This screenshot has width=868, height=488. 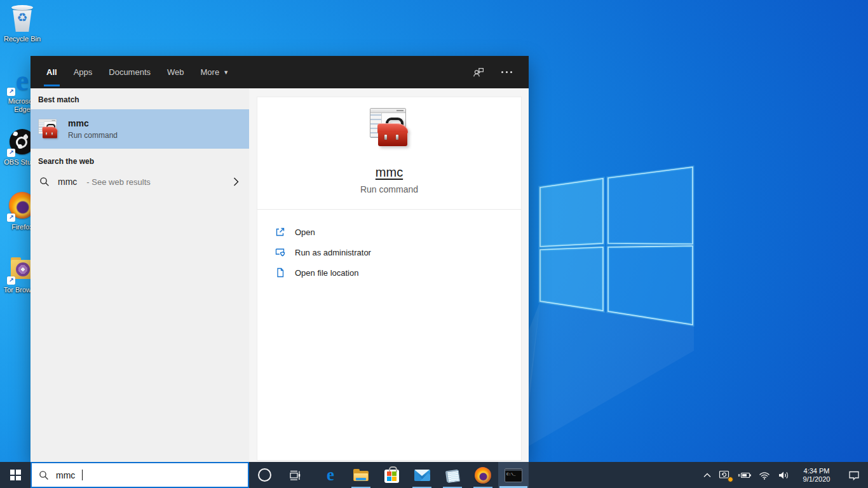 What do you see at coordinates (452, 475) in the screenshot?
I see `taskbar-notepad-button` at bounding box center [452, 475].